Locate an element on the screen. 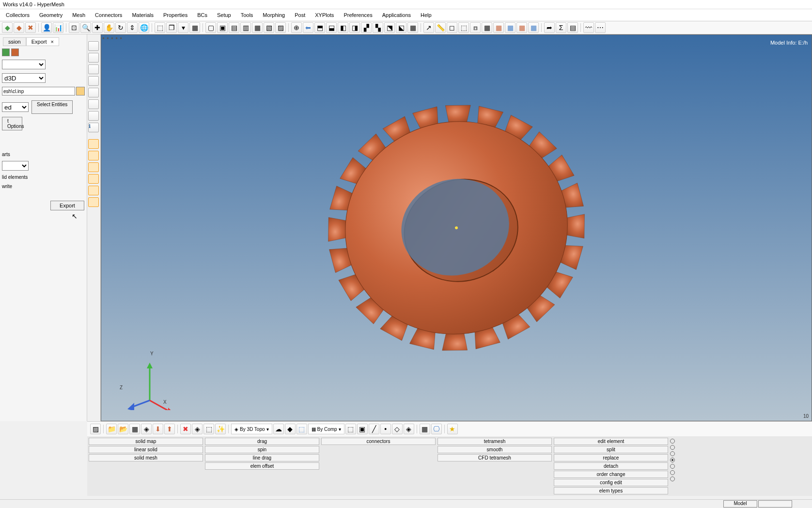 Image resolution: width=812 pixels, height=508 pixels. toolbar-window6-icon: ▧ is located at coordinates (269, 28).